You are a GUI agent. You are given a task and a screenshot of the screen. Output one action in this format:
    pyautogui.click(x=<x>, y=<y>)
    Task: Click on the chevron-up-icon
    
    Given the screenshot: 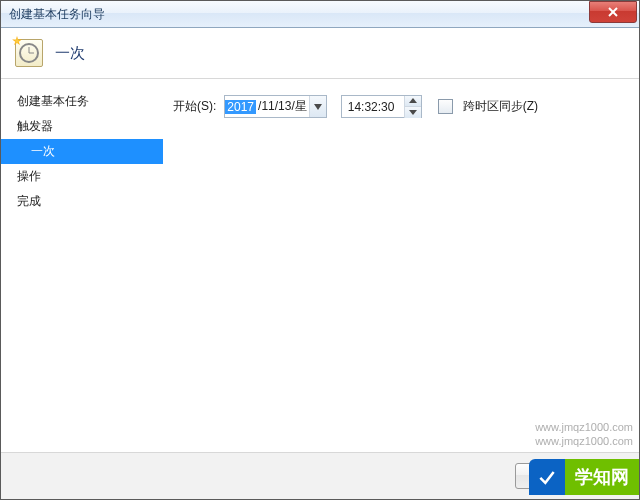 What is the action you would take?
    pyautogui.click(x=413, y=100)
    